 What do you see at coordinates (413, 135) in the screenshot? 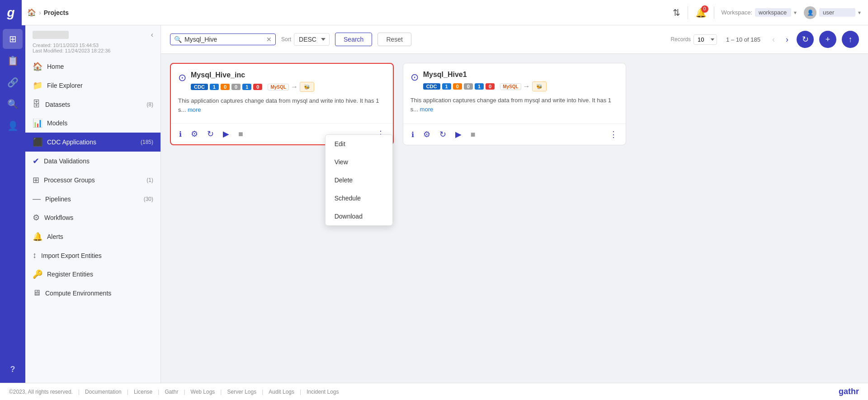
I see `info-icon-2: ℹ` at bounding box center [413, 135].